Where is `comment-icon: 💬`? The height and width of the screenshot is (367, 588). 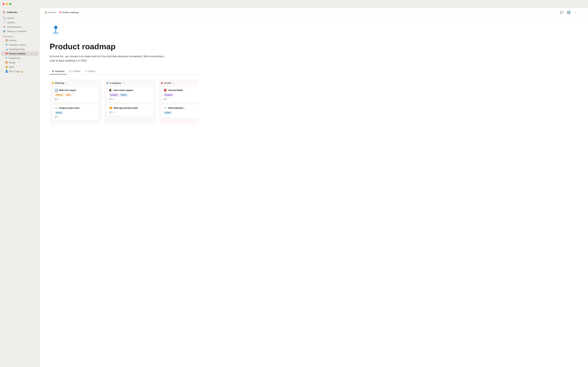 comment-icon: 💬 is located at coordinates (562, 12).